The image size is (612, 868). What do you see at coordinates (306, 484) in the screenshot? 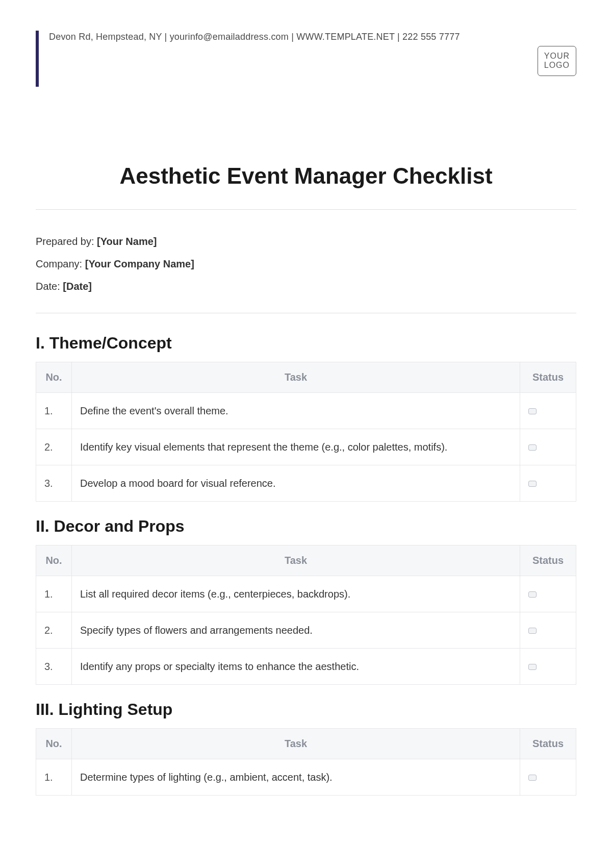
I see `table-row: 3. Develop a mood board for visual refer…` at bounding box center [306, 484].